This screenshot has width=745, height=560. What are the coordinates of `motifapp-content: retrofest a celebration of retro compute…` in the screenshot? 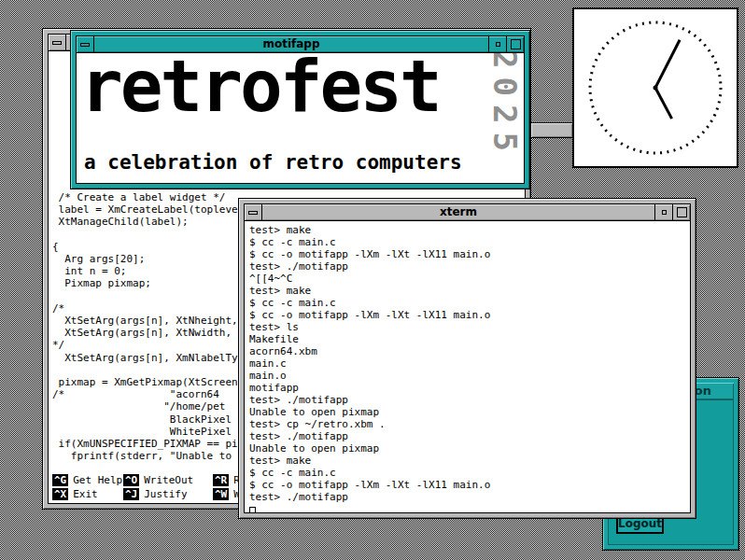 It's located at (301, 119).